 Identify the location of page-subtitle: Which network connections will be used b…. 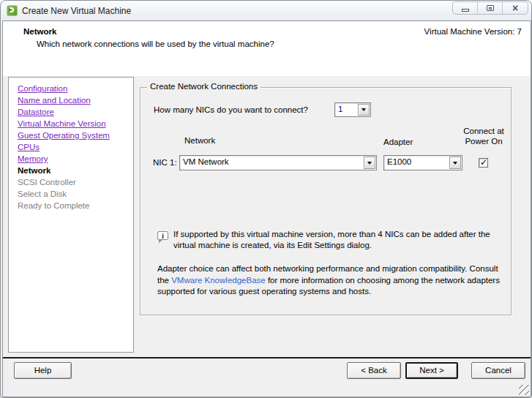
(155, 44).